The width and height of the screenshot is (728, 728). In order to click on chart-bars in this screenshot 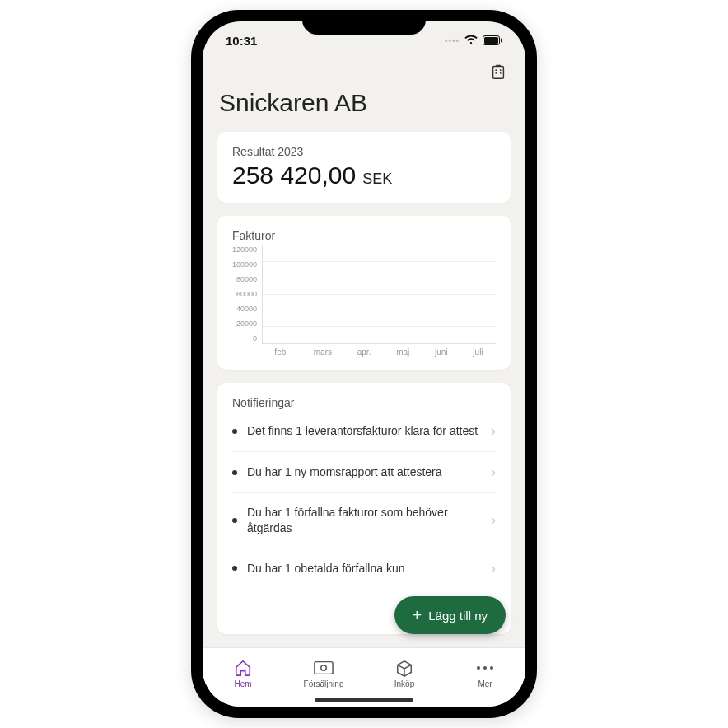, I will do `click(379, 295)`.